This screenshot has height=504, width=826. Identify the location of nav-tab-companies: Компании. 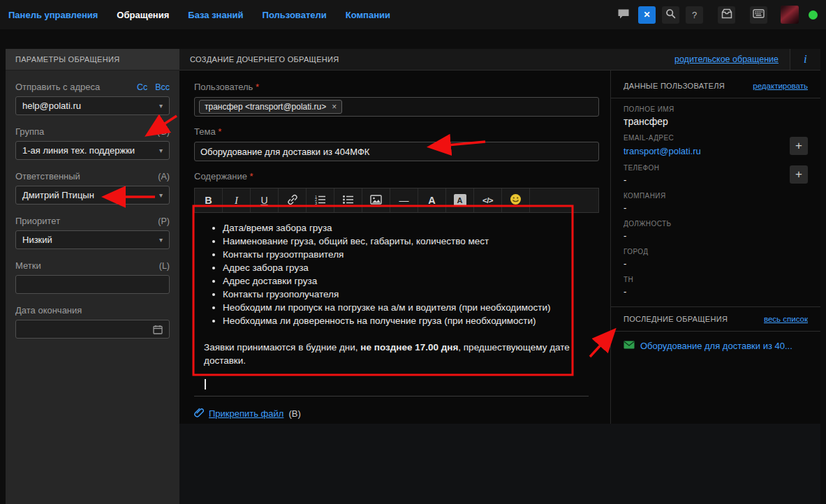
(368, 15).